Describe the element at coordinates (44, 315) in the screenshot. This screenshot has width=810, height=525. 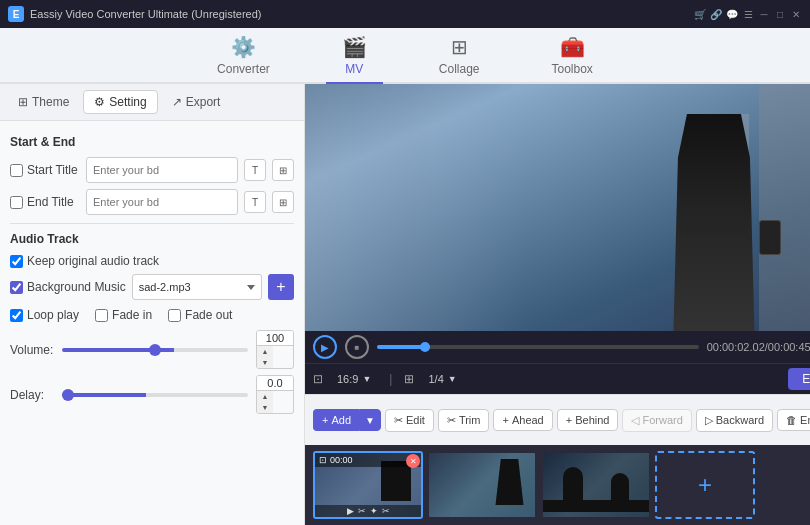
I see `loop-play-label: Loop play` at that location.